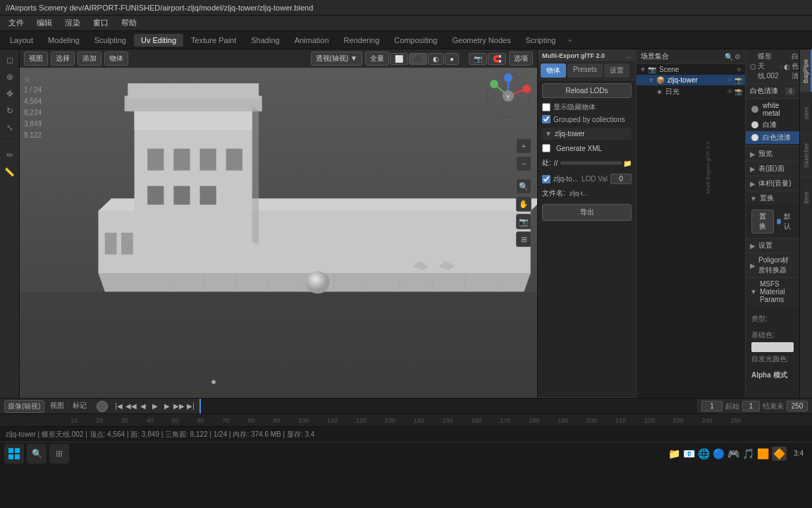  I want to click on scene-view-icon: 👁, so click(739, 70).